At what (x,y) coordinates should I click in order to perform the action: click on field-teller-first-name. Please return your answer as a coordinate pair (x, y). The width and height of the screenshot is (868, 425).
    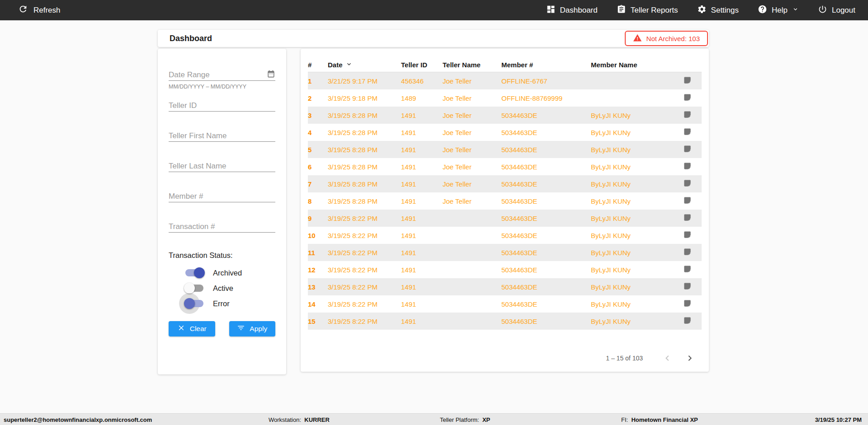
    Looking at the image, I should click on (222, 136).